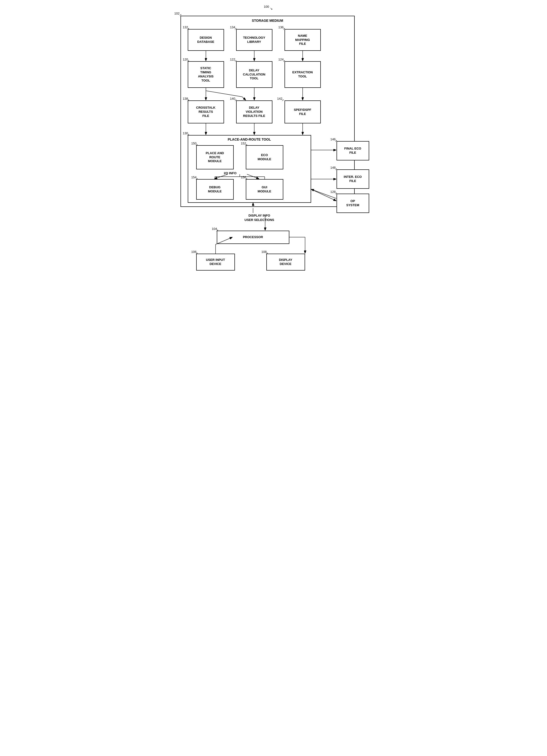  I want to click on place-route-tool-label: PLACE-AND-ROUTE TOOL, so click(249, 139).